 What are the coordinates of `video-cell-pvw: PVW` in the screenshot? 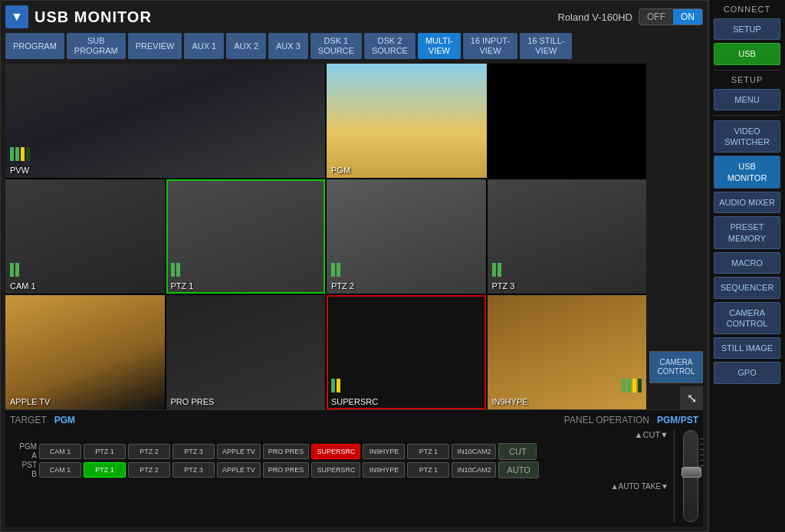 It's located at (166, 121).